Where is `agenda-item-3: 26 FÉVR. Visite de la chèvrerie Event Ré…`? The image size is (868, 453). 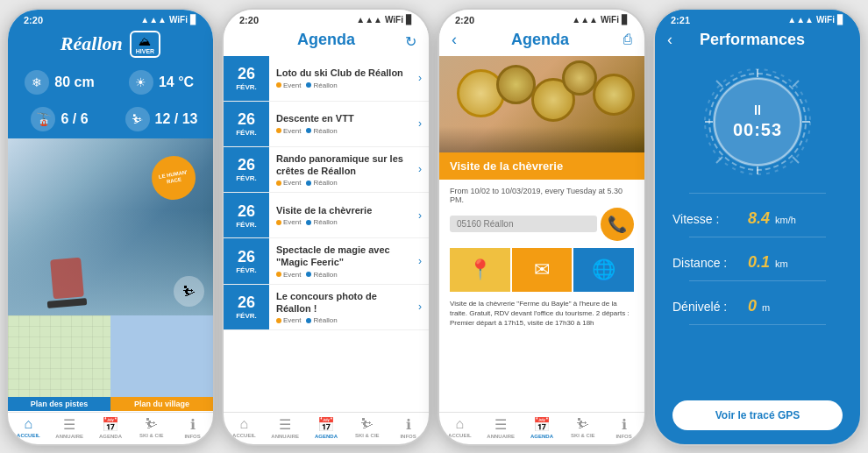
agenda-item-3: 26 FÉVR. Visite de la chèvrerie Event Ré… is located at coordinates (326, 216).